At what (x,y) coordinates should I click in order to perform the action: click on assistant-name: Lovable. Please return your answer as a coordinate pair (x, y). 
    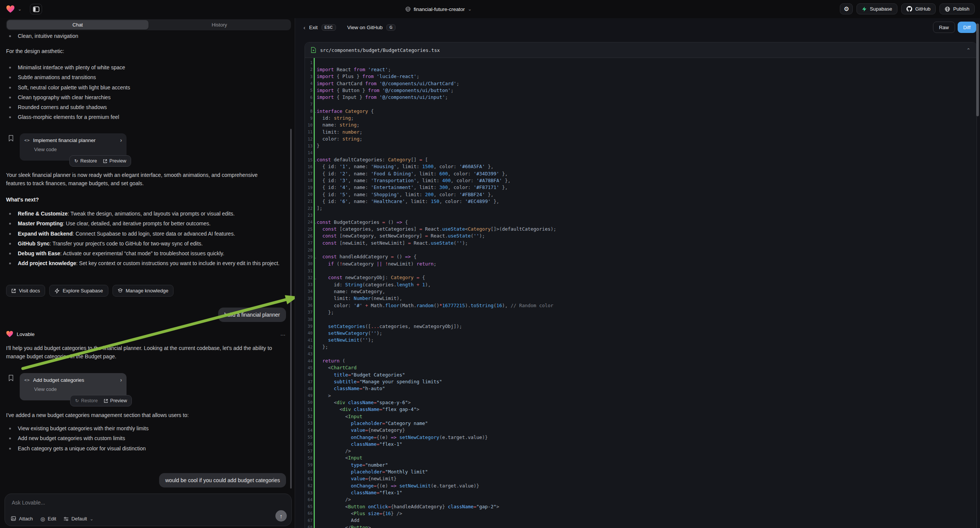
    Looking at the image, I should click on (26, 334).